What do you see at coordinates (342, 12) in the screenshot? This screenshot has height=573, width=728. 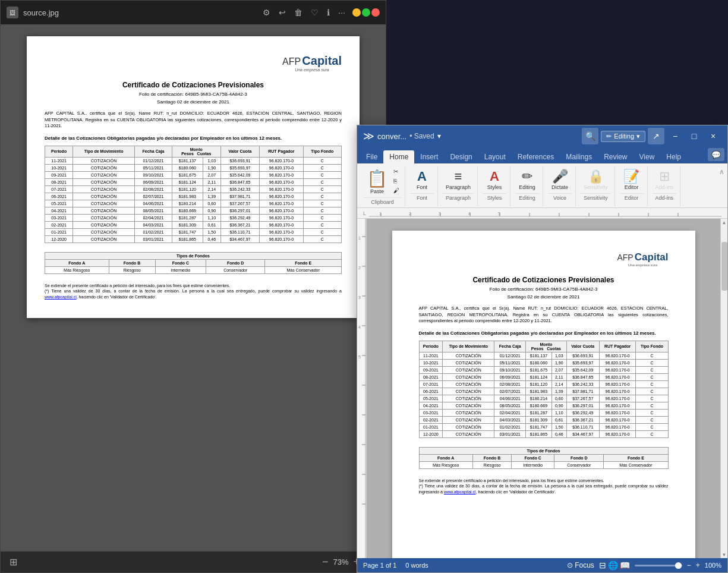 I see `toolbar-icon-6: ···` at bounding box center [342, 12].